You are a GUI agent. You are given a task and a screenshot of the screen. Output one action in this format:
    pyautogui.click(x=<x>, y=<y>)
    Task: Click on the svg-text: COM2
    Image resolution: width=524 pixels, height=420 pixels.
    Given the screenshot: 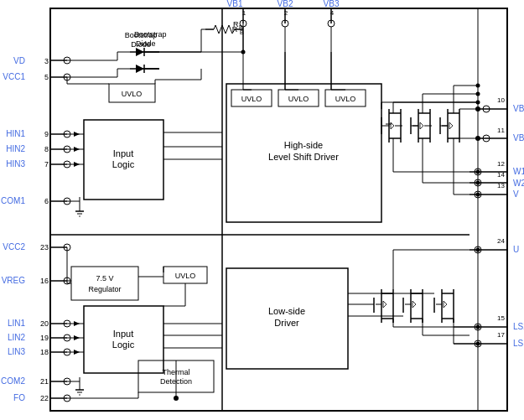 What is the action you would take?
    pyautogui.click(x=13, y=381)
    